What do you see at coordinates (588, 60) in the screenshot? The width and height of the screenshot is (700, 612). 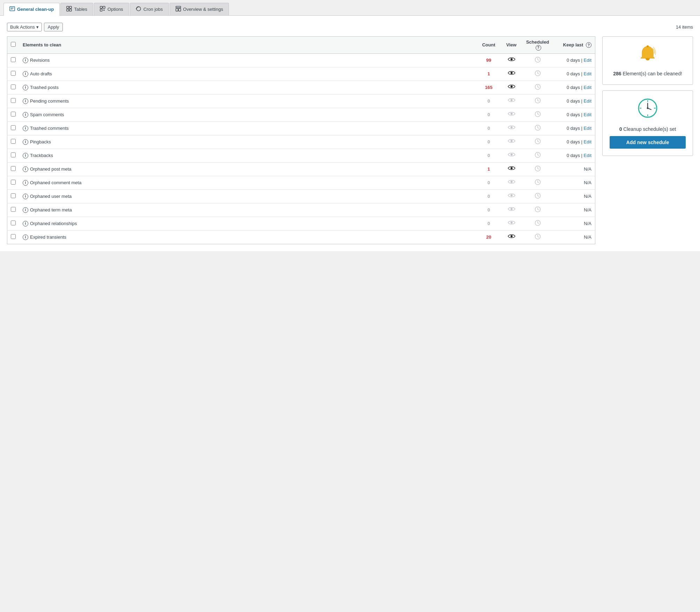 I see `edit-link-0: Edit` at bounding box center [588, 60].